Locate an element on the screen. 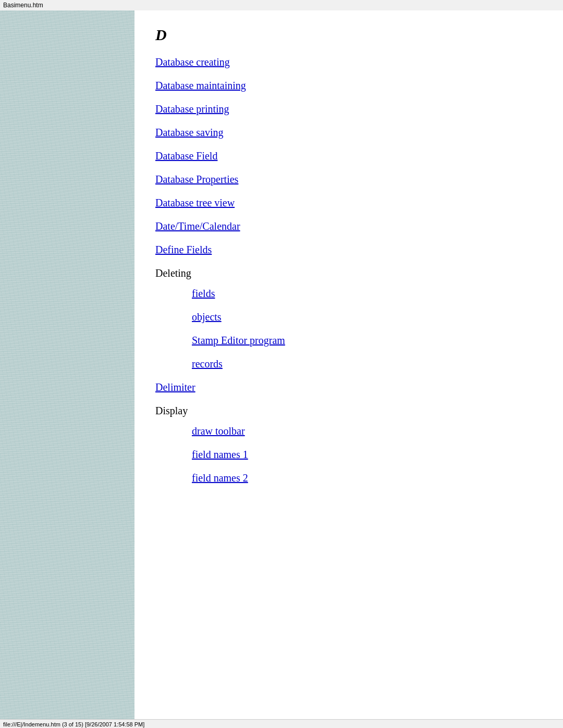  link-database-printing: Database printing is located at coordinates (192, 109).